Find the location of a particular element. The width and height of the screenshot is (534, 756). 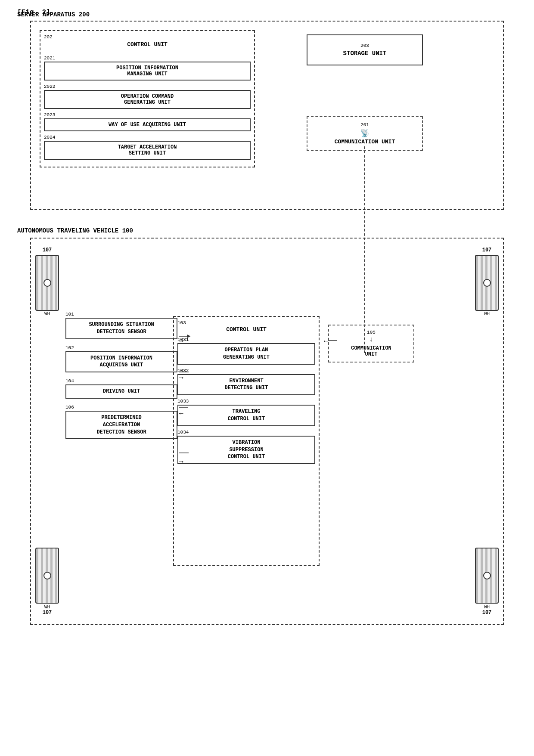

down-arrow-icon: ↓ is located at coordinates (371, 340).